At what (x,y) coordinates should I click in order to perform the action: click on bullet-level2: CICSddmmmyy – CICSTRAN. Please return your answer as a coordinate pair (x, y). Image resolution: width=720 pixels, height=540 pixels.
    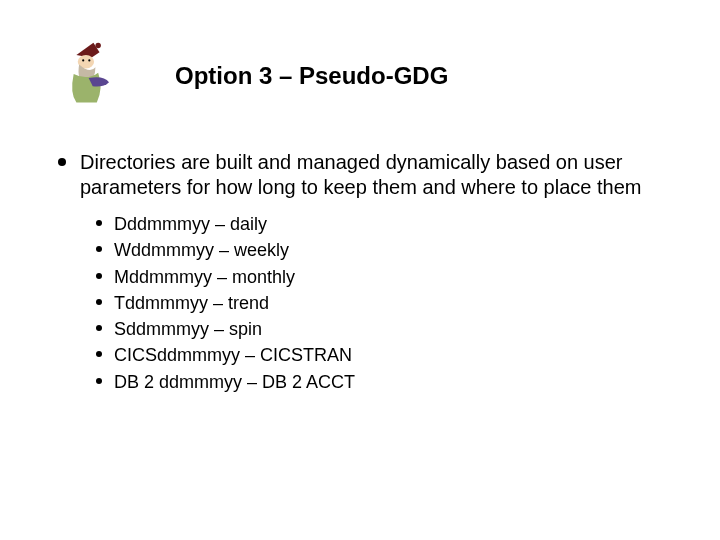
    Looking at the image, I should click on (388, 355).